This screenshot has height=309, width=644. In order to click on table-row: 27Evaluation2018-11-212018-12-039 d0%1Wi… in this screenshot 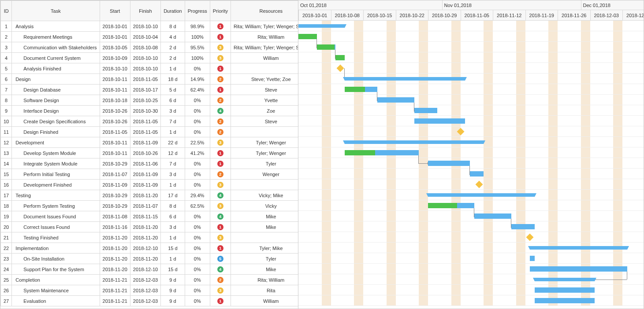, I will do `click(150, 301)`.